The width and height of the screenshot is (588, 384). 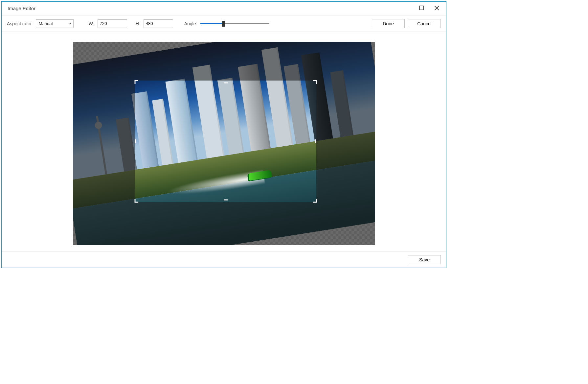 What do you see at coordinates (224, 9) in the screenshot?
I see `titlebar: Image Editor` at bounding box center [224, 9].